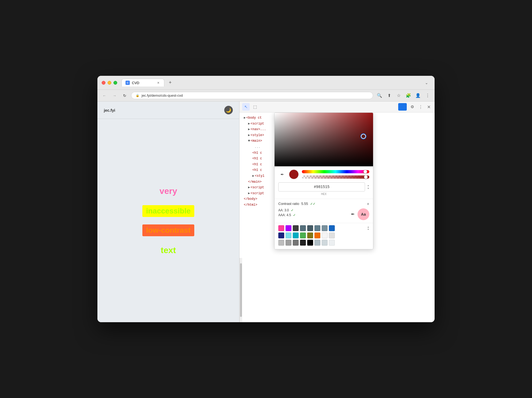 The height and width of the screenshot is (398, 532). Describe the element at coordinates (324, 140) in the screenshot. I see `color-gradient-canvas` at that location.